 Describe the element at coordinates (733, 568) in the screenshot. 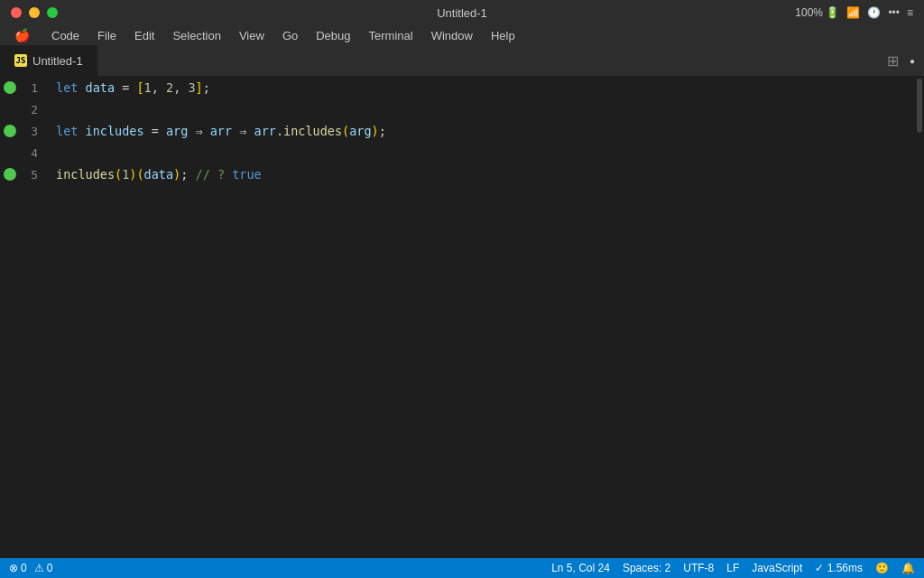

I see `status-right: Ln 5, Col 24 Spaces: 2 UTF-8 LF JavaScri…` at that location.